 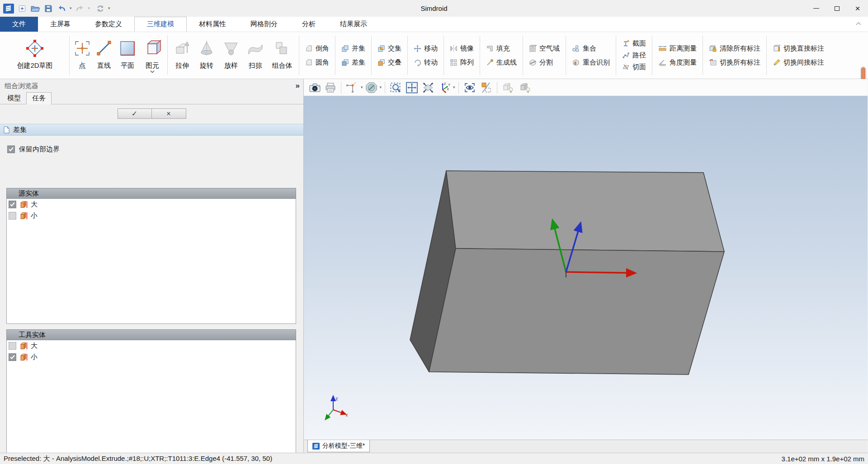 What do you see at coordinates (151, 402) in the screenshot?
I see `tool-entities-list: 大 小` at bounding box center [151, 402].